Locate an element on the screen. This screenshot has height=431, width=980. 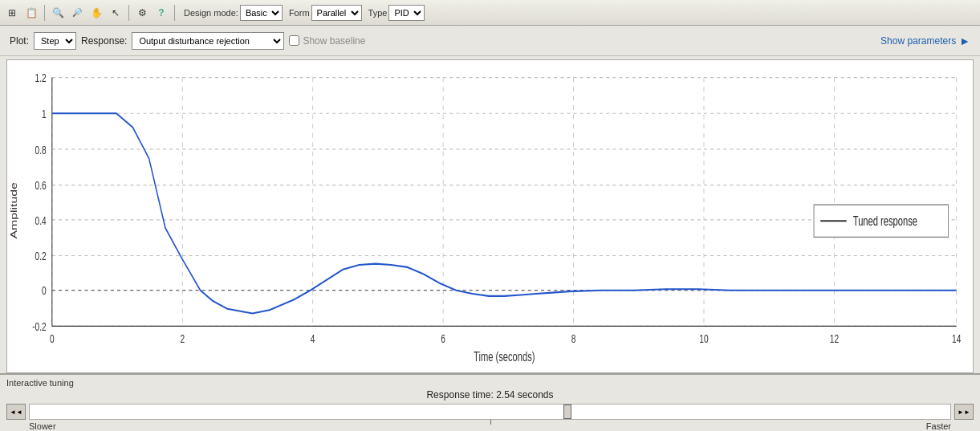
plot-controls: Plot: Step Response: Output disturbance … is located at coordinates (490, 41).